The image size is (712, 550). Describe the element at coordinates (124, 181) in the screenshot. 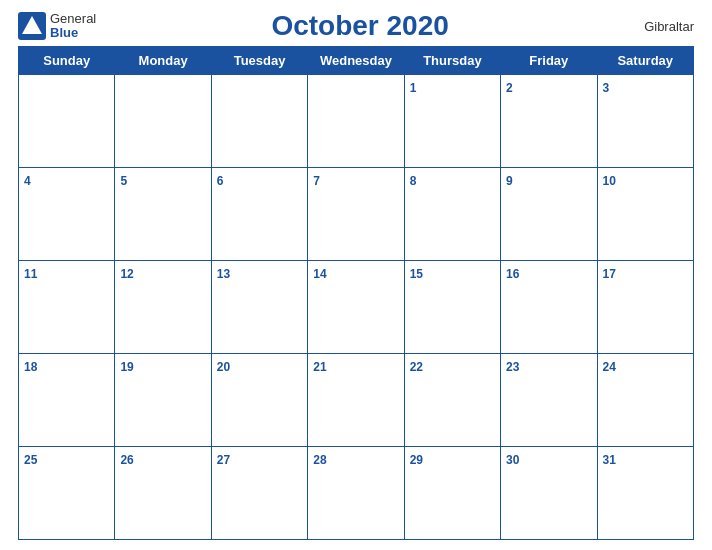

I see `day-number: 5` at that location.